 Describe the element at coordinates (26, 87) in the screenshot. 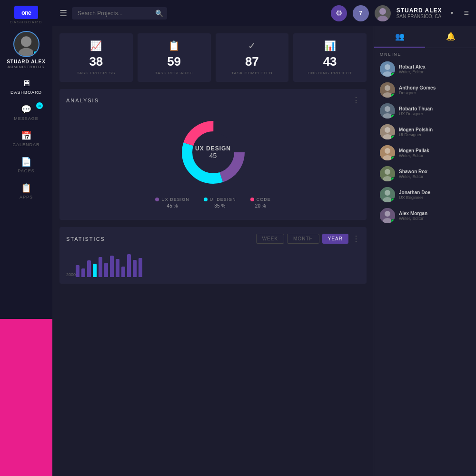

I see `sidebar-item-dashboard: 🖥 DASHBOARD` at that location.